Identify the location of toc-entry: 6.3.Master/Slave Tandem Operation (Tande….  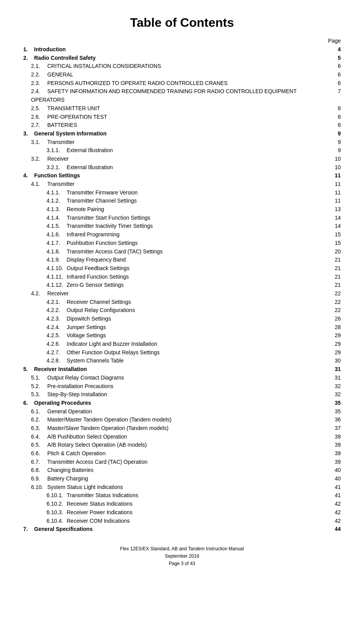
(182, 428).